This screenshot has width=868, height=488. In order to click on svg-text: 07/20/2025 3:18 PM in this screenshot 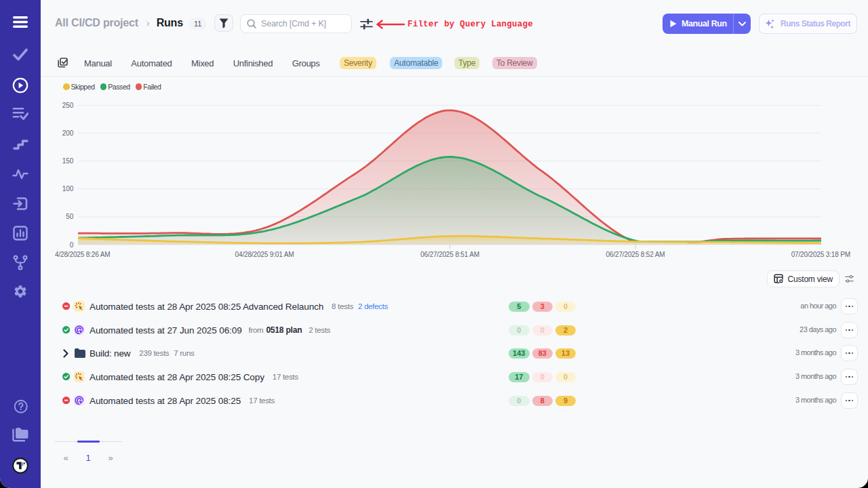, I will do `click(821, 255)`.